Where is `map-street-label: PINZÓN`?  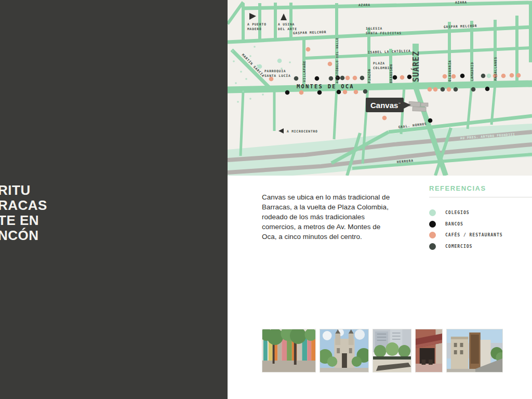 map-street-label: PINZÓN is located at coordinates (369, 76).